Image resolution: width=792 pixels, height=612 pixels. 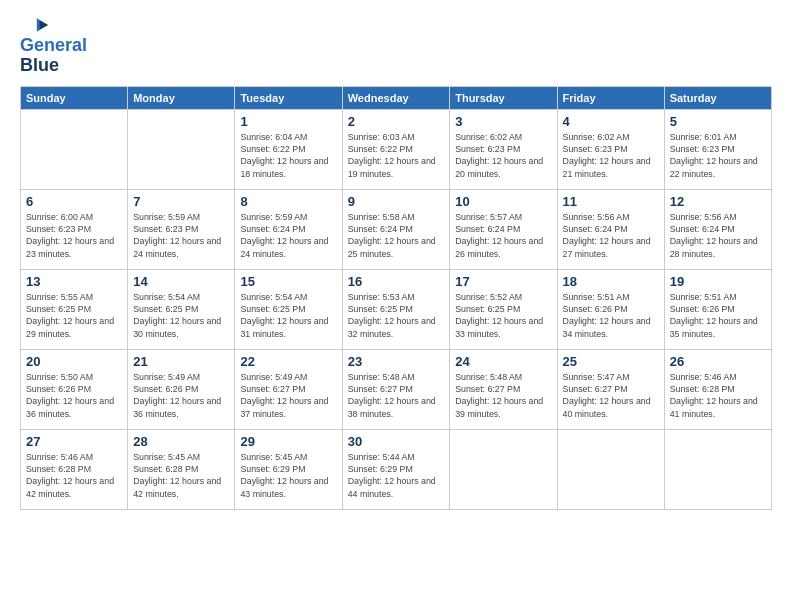 I want to click on day-number: 7, so click(x=181, y=202).